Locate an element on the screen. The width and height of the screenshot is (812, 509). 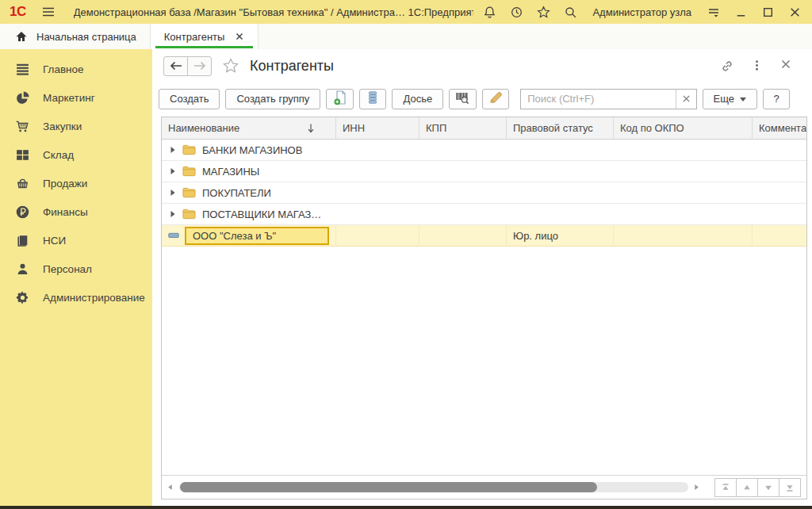
table-row-selected: ООО "Слеза и Ъ" Юр. лицо is located at coordinates (484, 236).